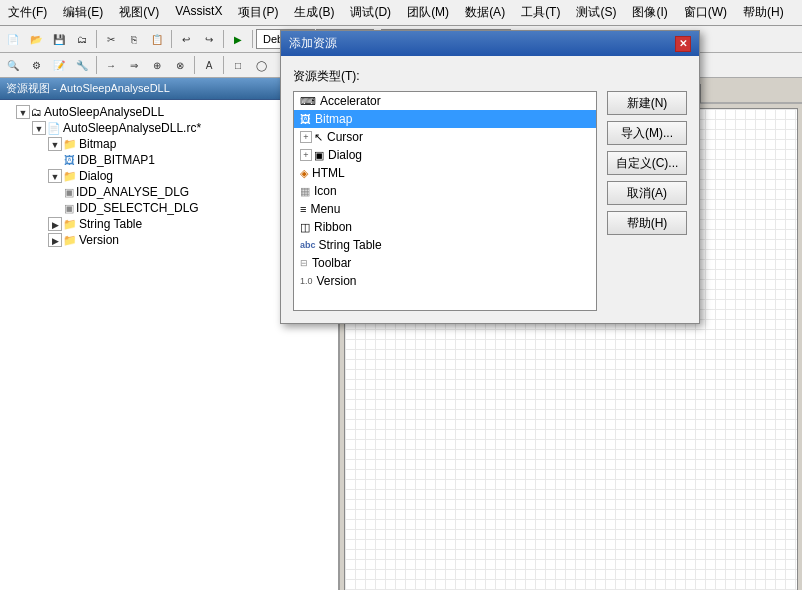  Describe the element at coordinates (647, 201) in the screenshot. I see `dialog-buttons: 新建(N) 导入(M)... 自定义(C)... 取消(A) 帮助(H)` at that location.